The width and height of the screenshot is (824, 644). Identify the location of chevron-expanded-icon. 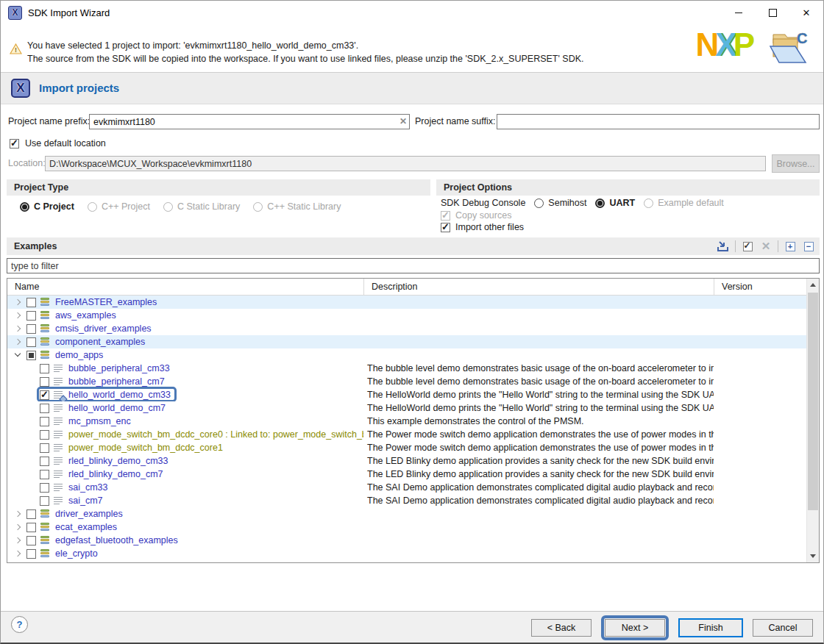
(18, 355).